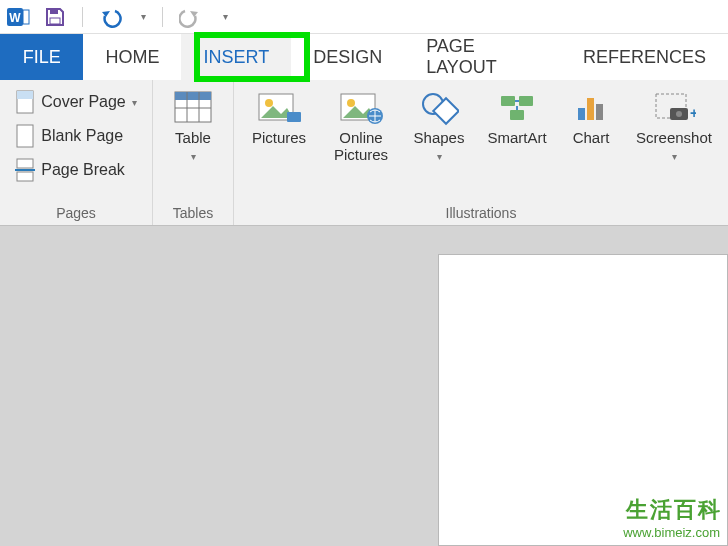 The image size is (728, 546). Describe the element at coordinates (191, 17) in the screenshot. I see `redo-icon` at that location.